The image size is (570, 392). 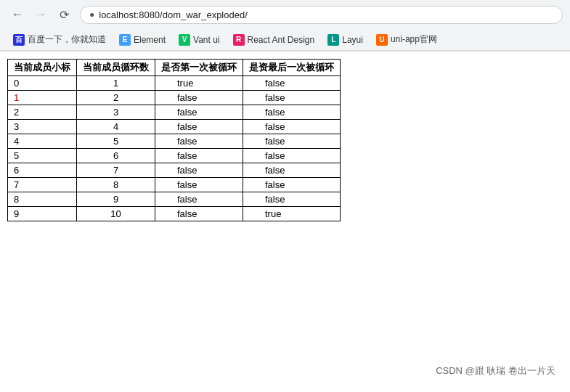 I want to click on address-bar: ● localhost:8080/dom_war_exploded/, so click(x=321, y=15).